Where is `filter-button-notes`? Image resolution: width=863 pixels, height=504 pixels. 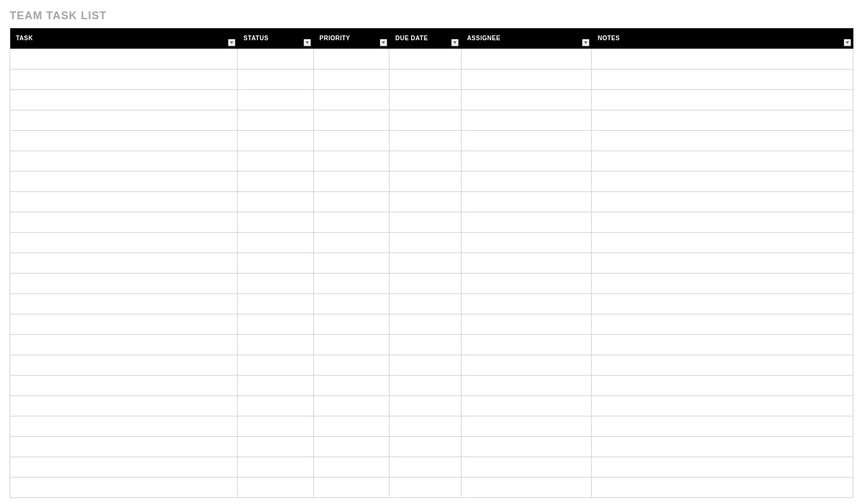
filter-button-notes is located at coordinates (847, 43).